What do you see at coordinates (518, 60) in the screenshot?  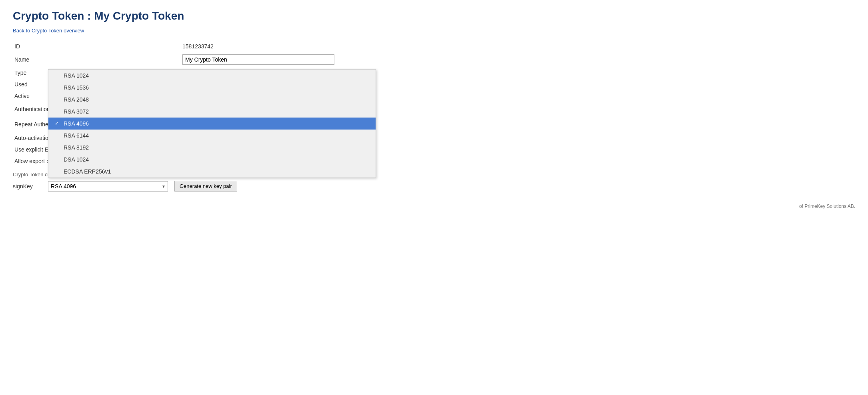 I see `name-cell` at bounding box center [518, 60].